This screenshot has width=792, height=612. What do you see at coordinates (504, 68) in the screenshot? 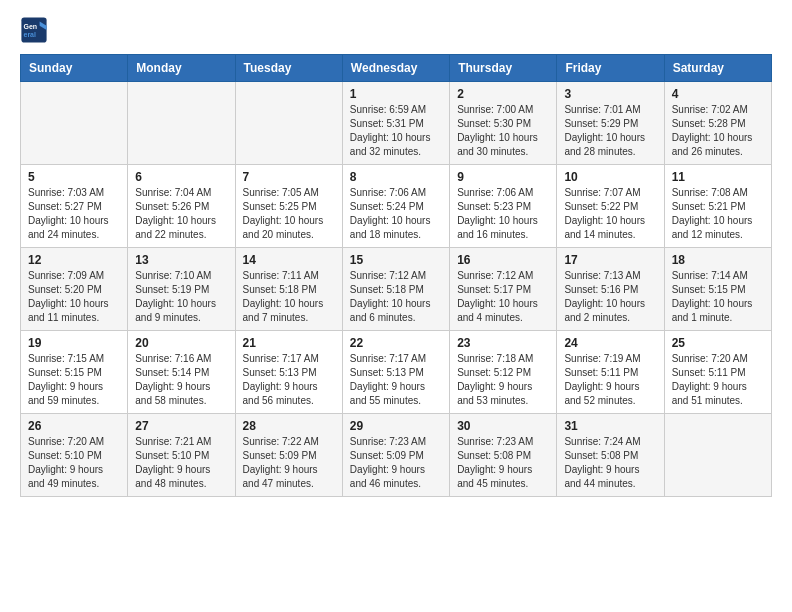
I see `weekday-header-thursday: Thursday` at bounding box center [504, 68].